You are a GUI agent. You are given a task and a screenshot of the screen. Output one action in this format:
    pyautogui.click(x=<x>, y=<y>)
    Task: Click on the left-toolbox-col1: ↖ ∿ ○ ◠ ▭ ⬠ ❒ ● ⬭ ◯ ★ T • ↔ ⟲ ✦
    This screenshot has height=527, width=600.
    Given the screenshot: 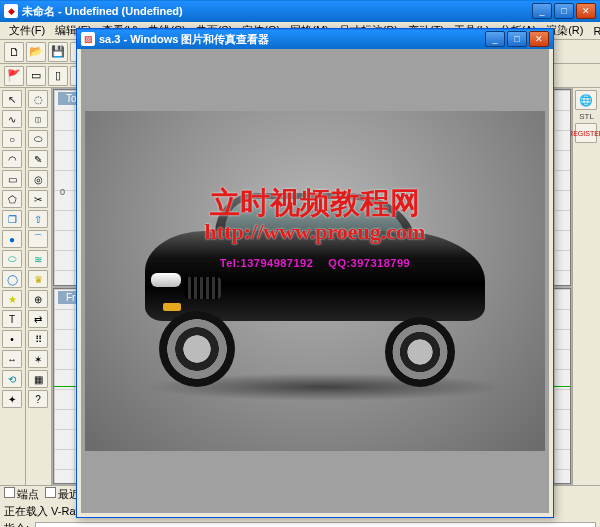 What is the action you would take?
    pyautogui.click(x=13, y=286)
    